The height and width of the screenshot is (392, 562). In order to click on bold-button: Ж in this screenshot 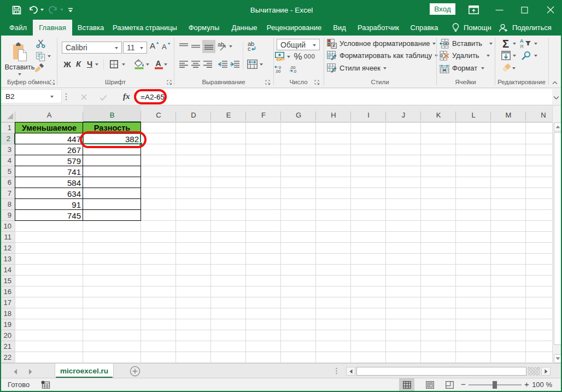, I will do `click(67, 64)`.